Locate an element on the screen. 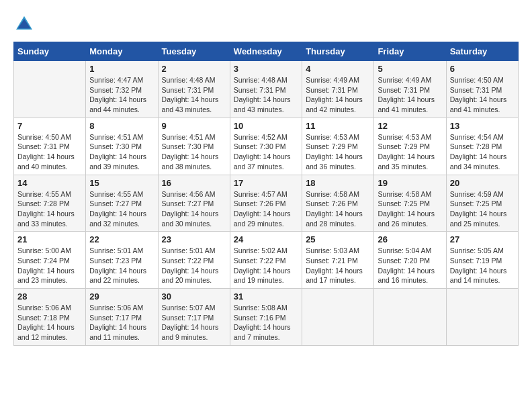  calendar-cell: 31Sunrise: 5:08 AM Sunset: 7:16 PM Dayli… is located at coordinates (266, 317).